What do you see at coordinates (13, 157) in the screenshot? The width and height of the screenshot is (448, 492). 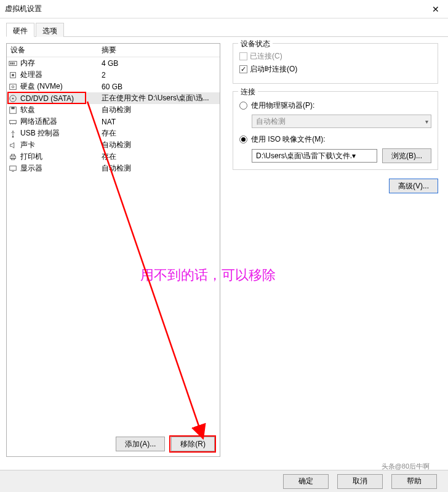 I see `printer-icon` at bounding box center [13, 157].